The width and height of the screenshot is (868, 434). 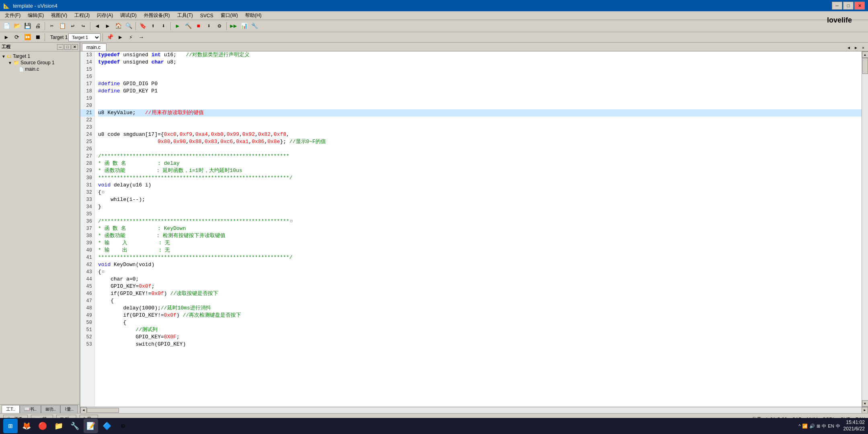 What do you see at coordinates (831, 426) in the screenshot?
I see `tray-ime3: EN` at bounding box center [831, 426].